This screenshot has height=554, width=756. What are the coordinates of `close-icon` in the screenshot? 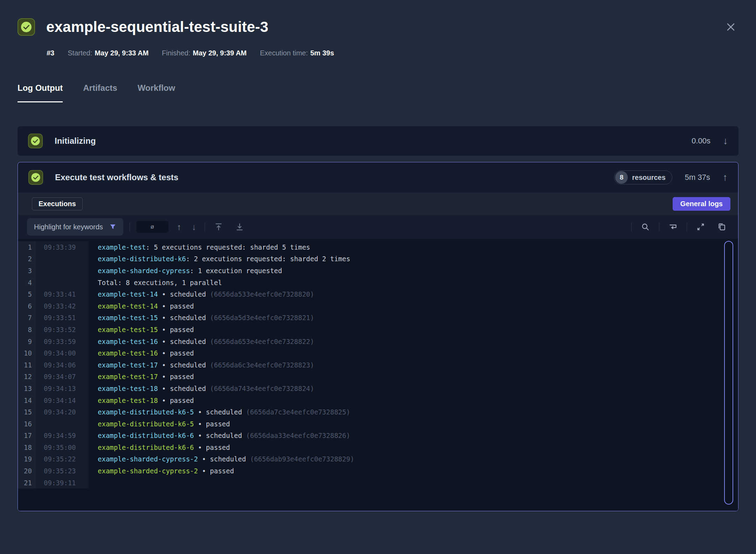 It's located at (731, 27).